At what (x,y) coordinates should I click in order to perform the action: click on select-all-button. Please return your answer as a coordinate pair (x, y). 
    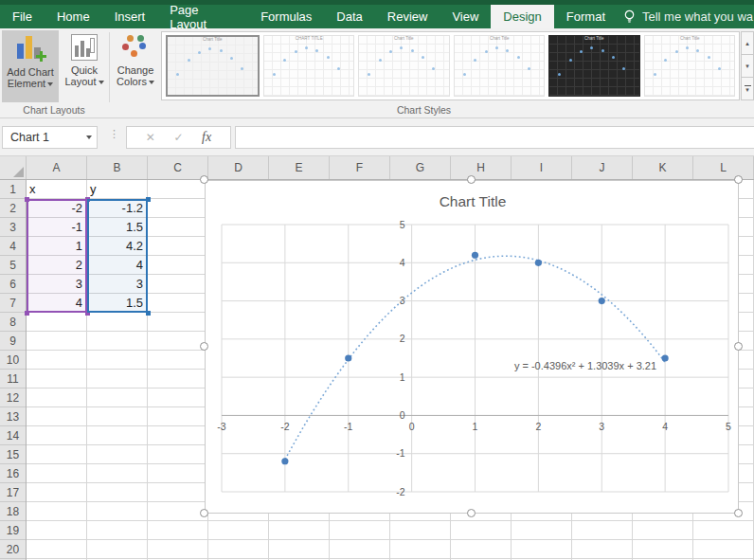
    Looking at the image, I should click on (13, 168).